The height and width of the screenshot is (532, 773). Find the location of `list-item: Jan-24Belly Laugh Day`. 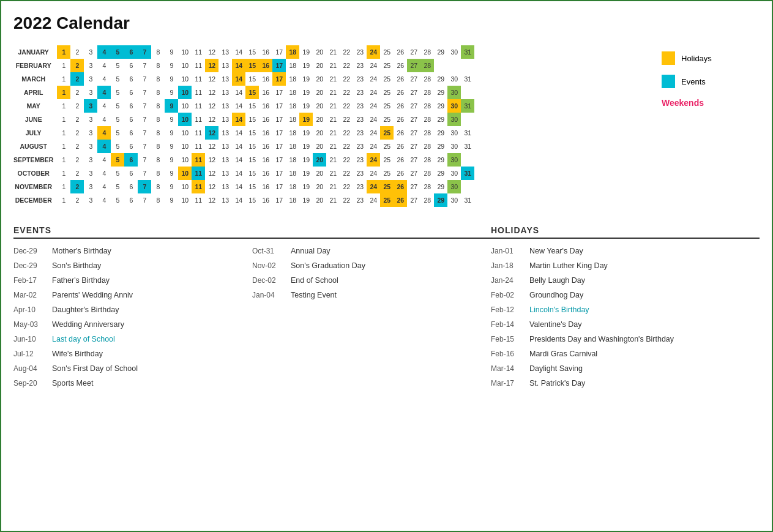

list-item: Jan-24Belly Laugh Day is located at coordinates (625, 280).